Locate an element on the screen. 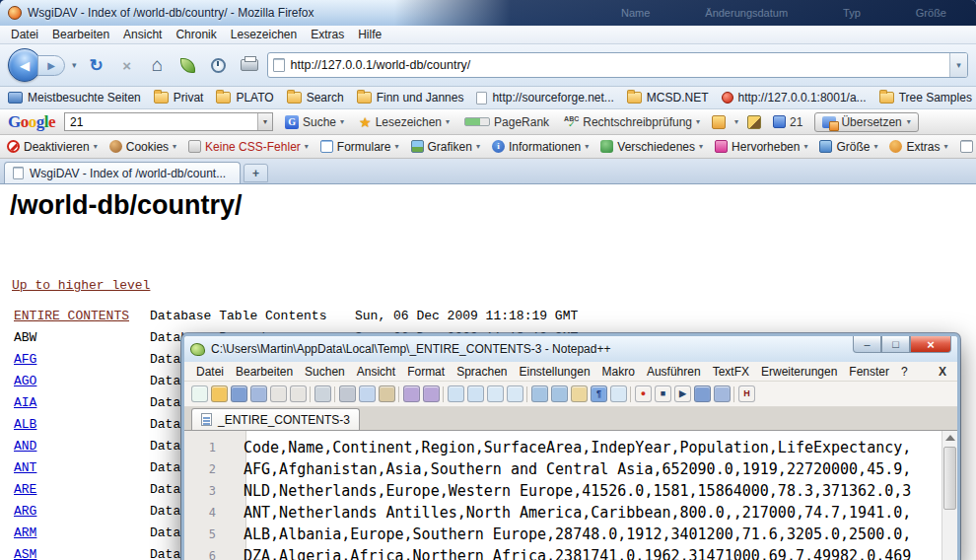 The height and width of the screenshot is (560, 976). zoom-in-icon is located at coordinates (495, 394).